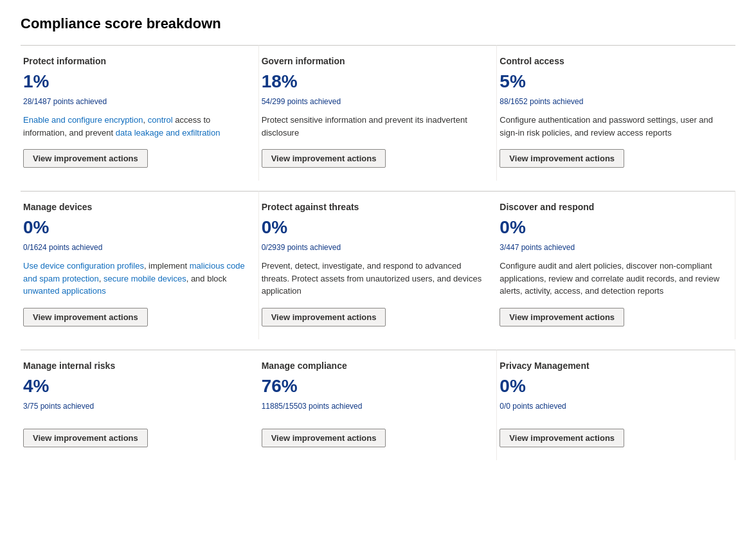 The width and height of the screenshot is (756, 536). I want to click on view-improvement-button-control-access: View improvement actions, so click(562, 158).